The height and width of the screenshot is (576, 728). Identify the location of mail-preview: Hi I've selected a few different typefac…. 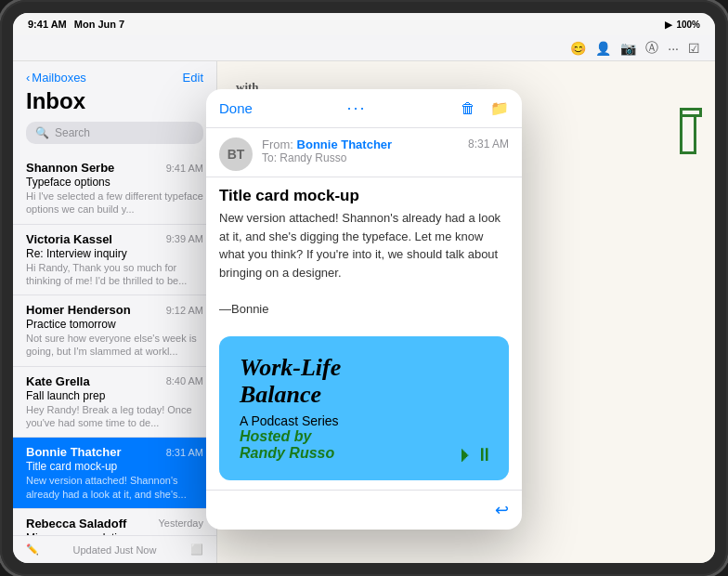
(115, 203).